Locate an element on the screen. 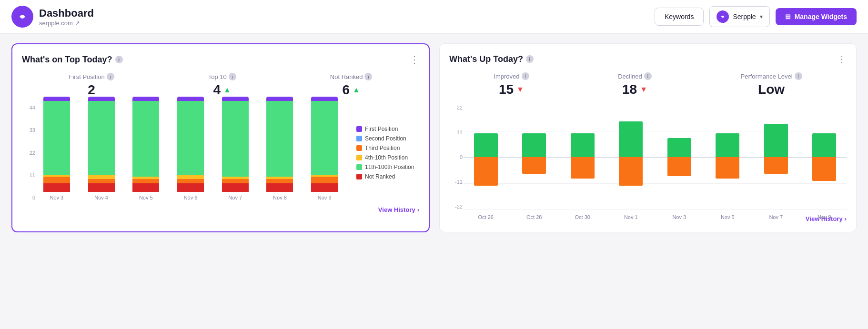 The height and width of the screenshot is (329, 868). bar-group: Nov 6 is located at coordinates (191, 149).